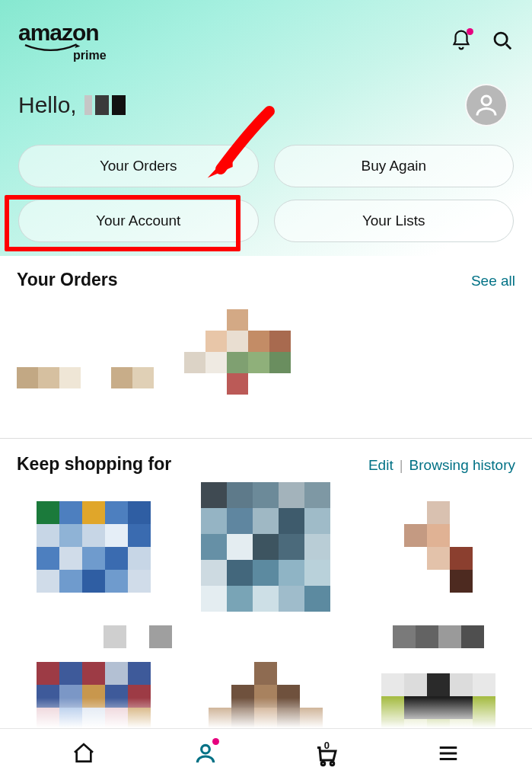 This screenshot has width=532, height=780. Describe the element at coordinates (105, 105) in the screenshot. I see `redacted-username` at that location.